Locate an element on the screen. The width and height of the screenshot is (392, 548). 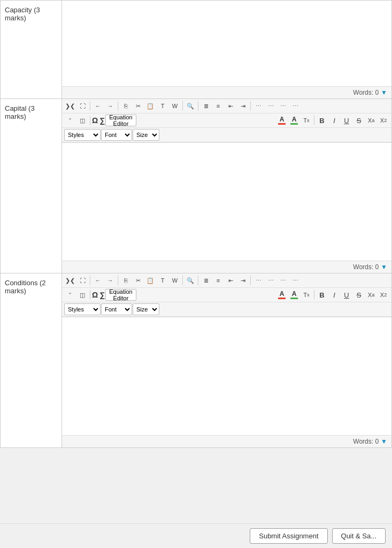
cond-copy-btn: ⎘ is located at coordinates (126, 280).